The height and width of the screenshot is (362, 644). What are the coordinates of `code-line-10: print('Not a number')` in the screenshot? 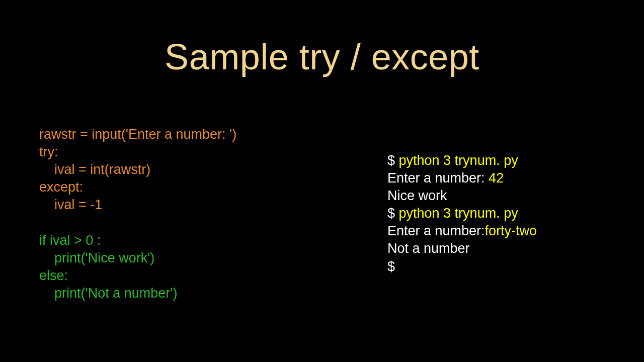 It's located at (108, 293).